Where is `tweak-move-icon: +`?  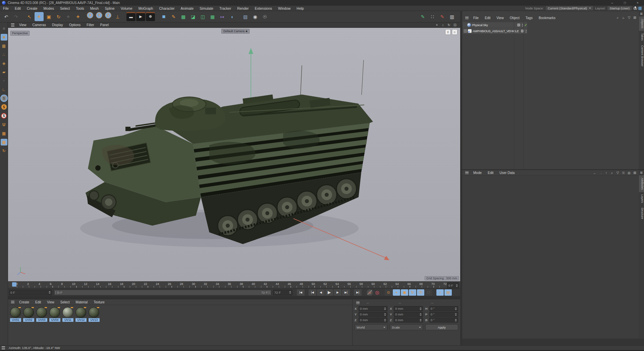
tweak-move-icon: + is located at coordinates (78, 17).